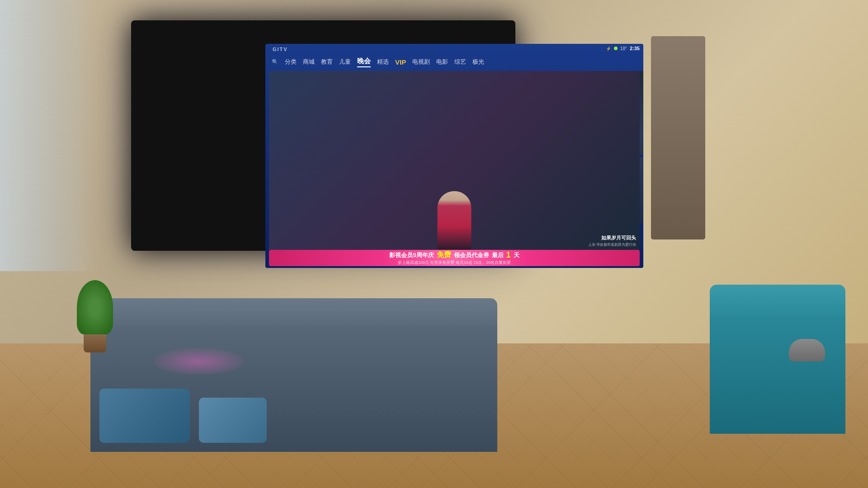  Describe the element at coordinates (455, 263) in the screenshot. I see `banner-sub-text: 折上最高减100元 先登录免资费 每天10名 15点，20名自量前置` at that location.